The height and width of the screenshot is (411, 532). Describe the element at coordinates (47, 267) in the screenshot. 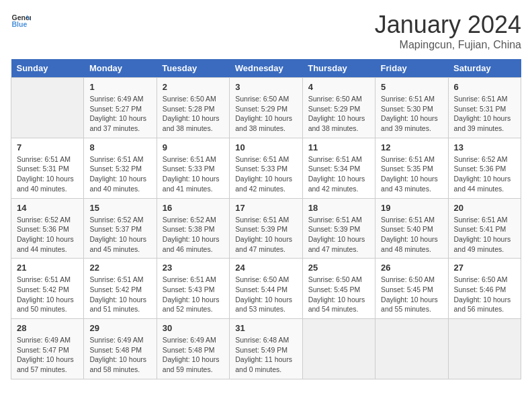

I see `day-number: 21` at that location.